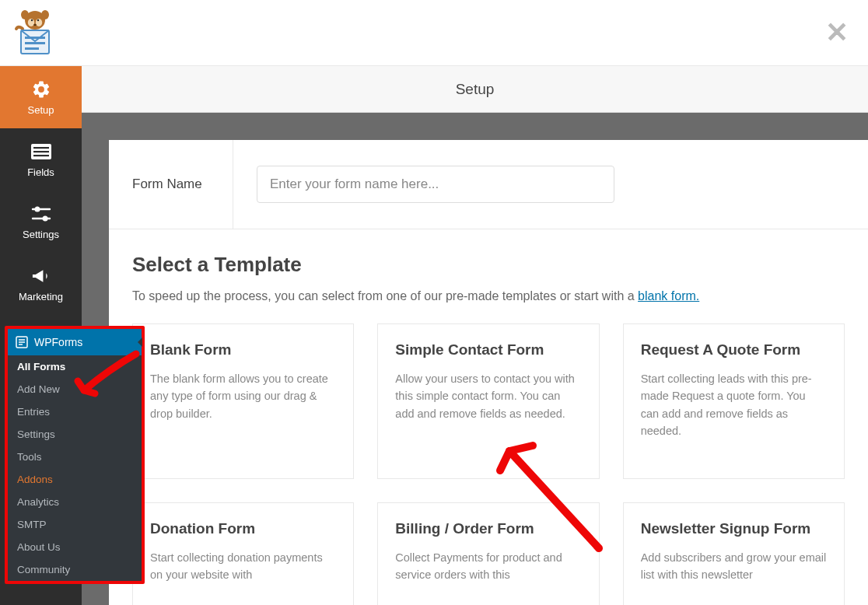 The width and height of the screenshot is (868, 605). Describe the element at coordinates (474, 89) in the screenshot. I see `page-title: Setup` at that location.